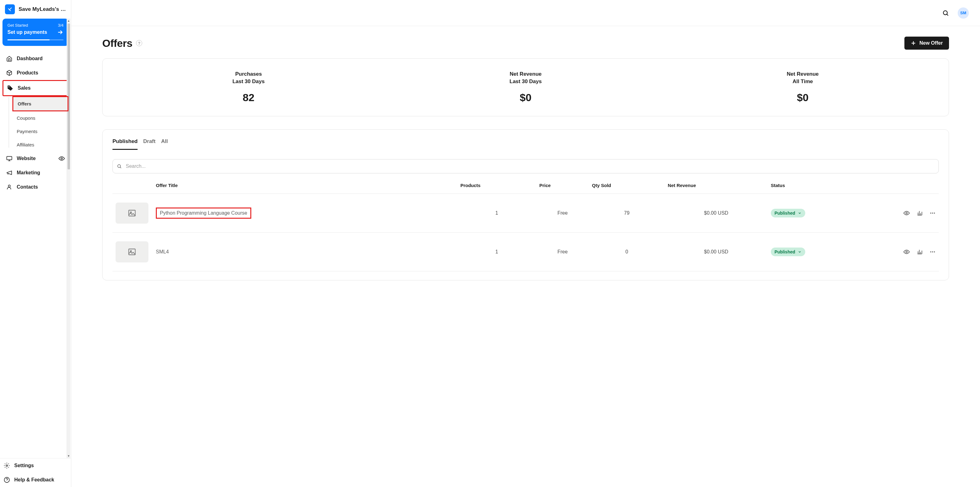  I want to click on stat-purchases: Purchases Last 30 Days 82, so click(248, 88).